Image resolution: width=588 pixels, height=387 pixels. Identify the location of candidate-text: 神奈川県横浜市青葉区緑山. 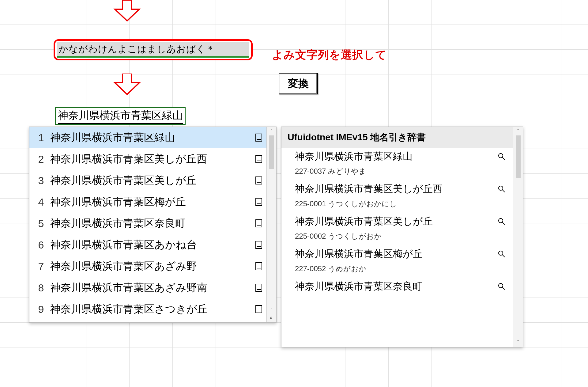
(151, 138).